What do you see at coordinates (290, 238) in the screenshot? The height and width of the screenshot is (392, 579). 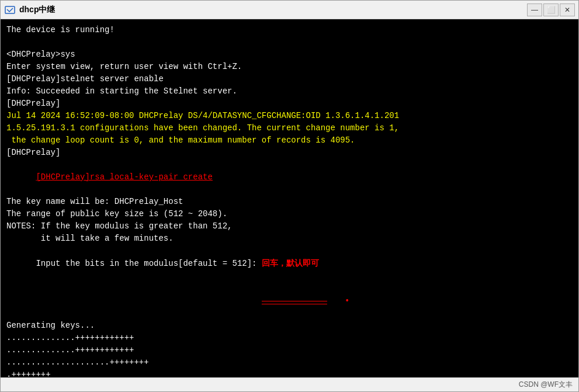 I see `line-15: it will take a few minutes.` at bounding box center [290, 238].